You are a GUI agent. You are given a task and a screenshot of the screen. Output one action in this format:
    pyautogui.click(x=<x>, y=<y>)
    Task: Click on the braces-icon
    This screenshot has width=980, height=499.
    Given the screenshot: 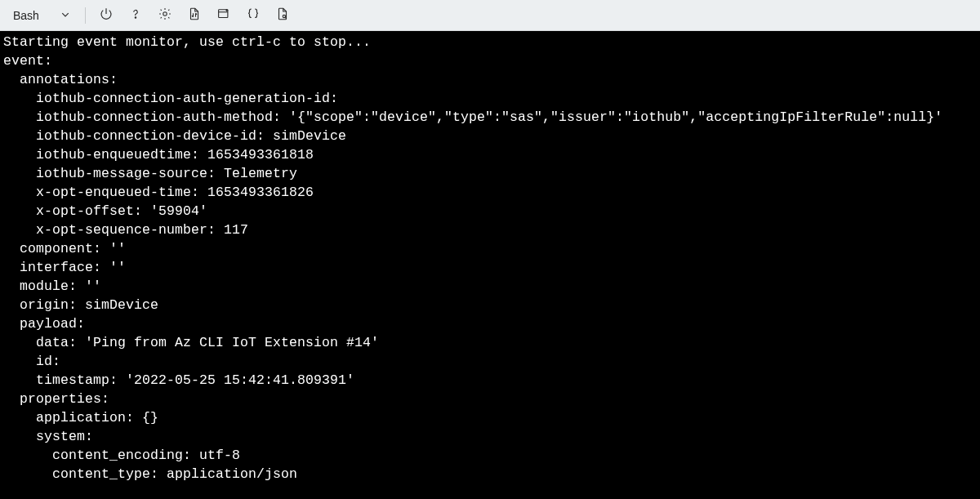 What is the action you would take?
    pyautogui.click(x=253, y=16)
    